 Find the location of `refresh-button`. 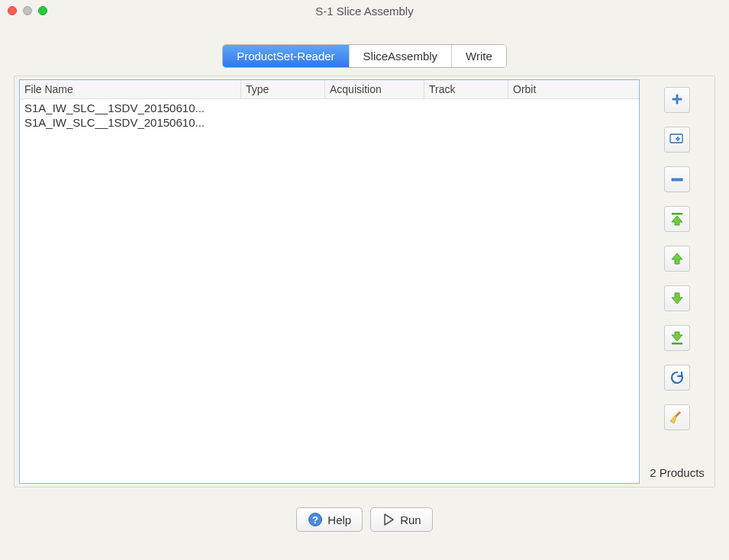

refresh-button is located at coordinates (677, 378).